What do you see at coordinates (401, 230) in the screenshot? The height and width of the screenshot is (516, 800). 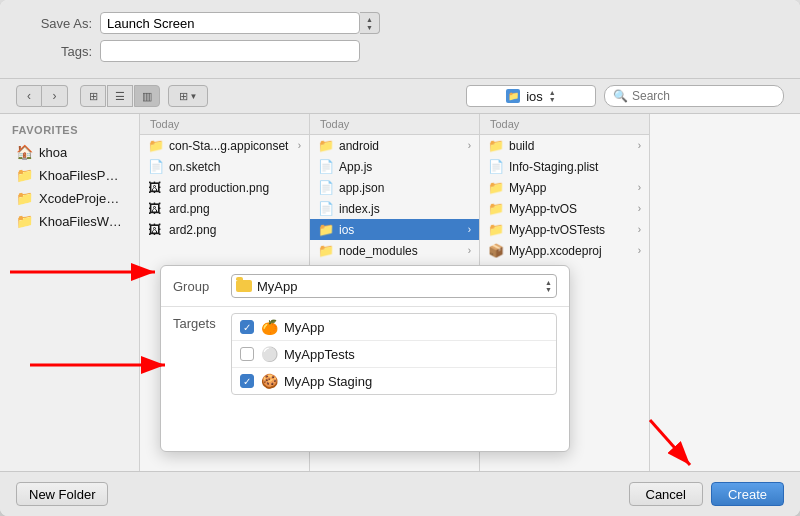 I see `file-name-ios: ios` at bounding box center [401, 230].